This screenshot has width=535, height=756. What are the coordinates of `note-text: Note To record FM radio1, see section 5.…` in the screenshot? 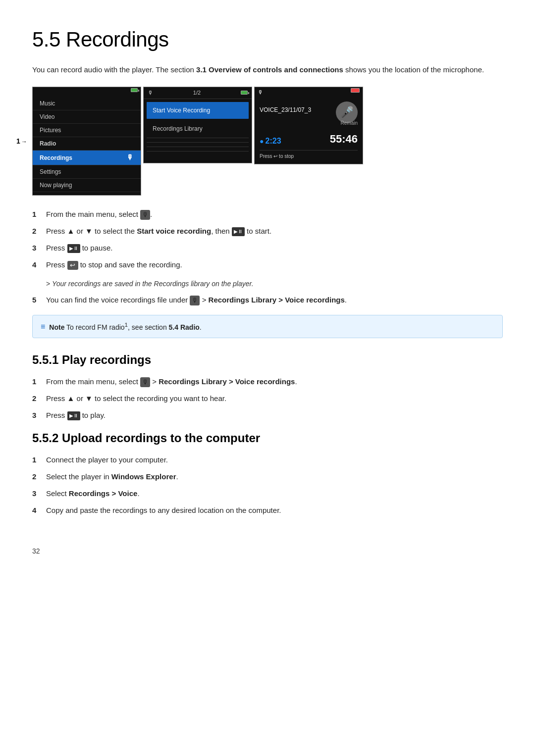 It's located at (125, 327).